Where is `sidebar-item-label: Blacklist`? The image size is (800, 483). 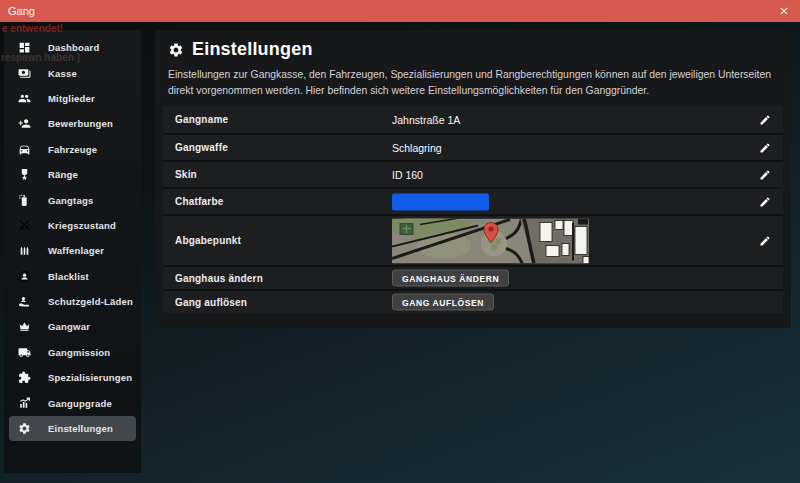
sidebar-item-label: Blacklist is located at coordinates (68, 276).